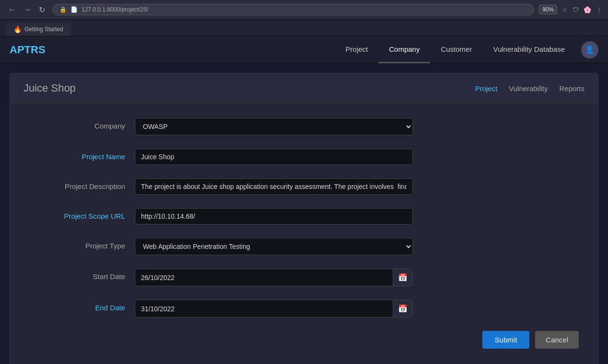 The height and width of the screenshot is (364, 608). What do you see at coordinates (63, 10) in the screenshot?
I see `security-icon: 🔒` at bounding box center [63, 10].